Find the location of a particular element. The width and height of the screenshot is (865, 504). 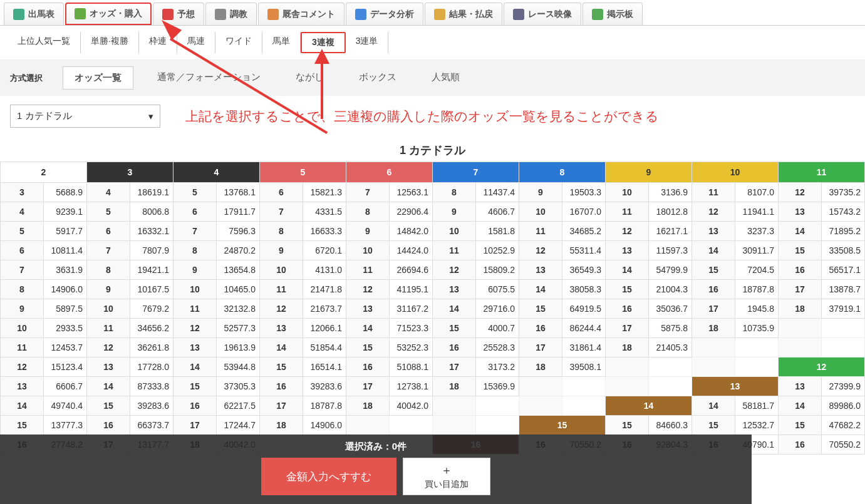

main-tab-target: 予想 is located at coordinates (179, 14).